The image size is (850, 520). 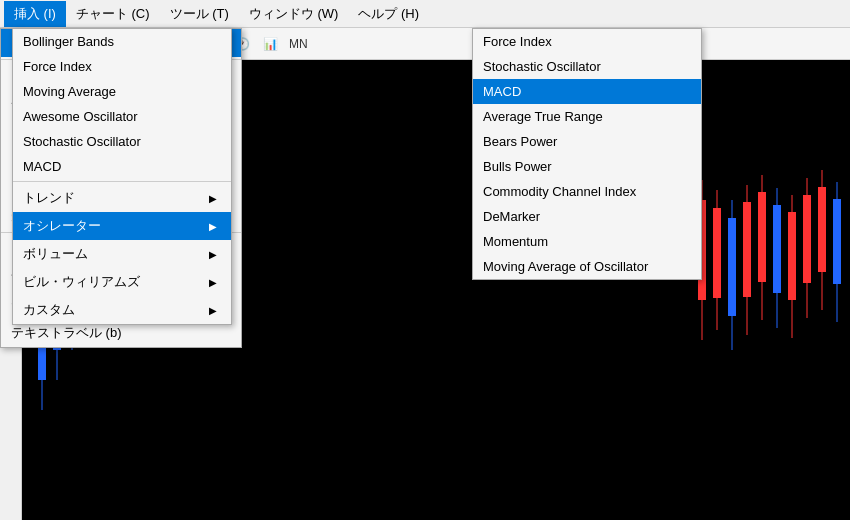 What do you see at coordinates (587, 166) in the screenshot?
I see `menu-item-osc-bulls: Bulls Power` at bounding box center [587, 166].